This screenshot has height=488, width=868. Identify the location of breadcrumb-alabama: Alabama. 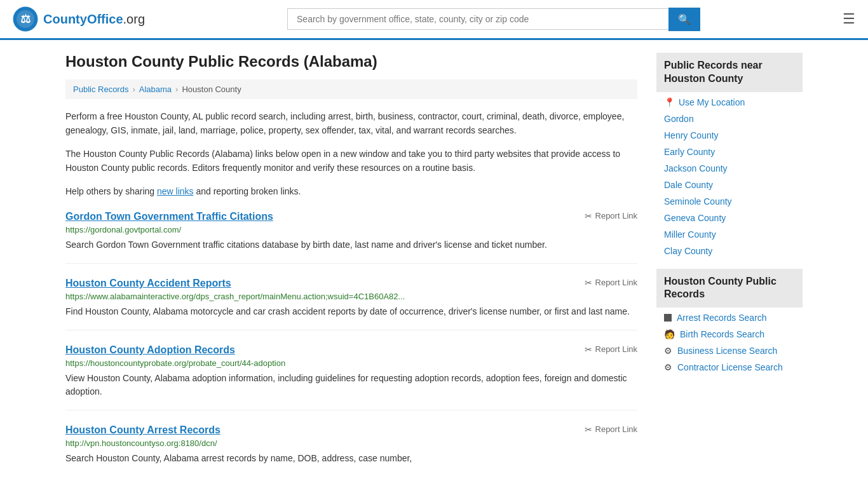
(155, 89).